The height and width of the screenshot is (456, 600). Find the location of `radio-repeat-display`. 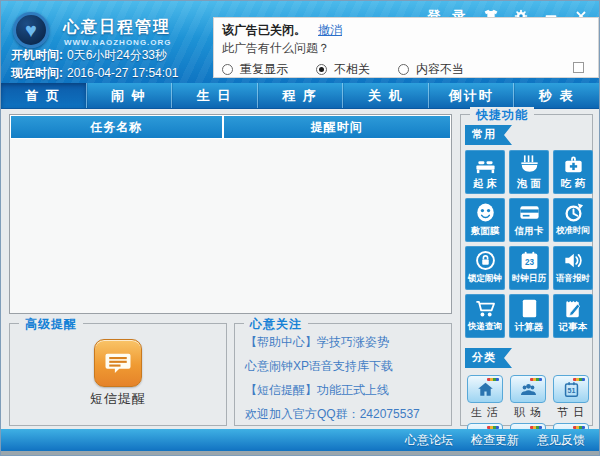

radio-repeat-display is located at coordinates (228, 70).